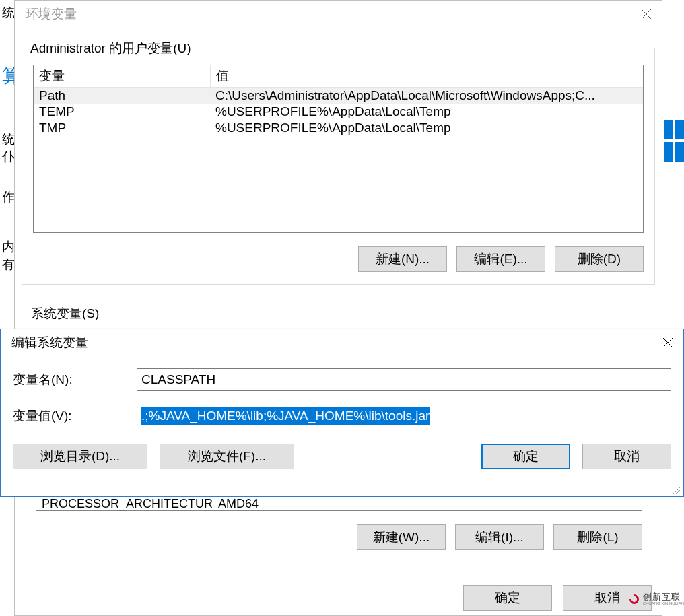 Image resolution: width=684 pixels, height=616 pixels. What do you see at coordinates (110, 48) in the screenshot?
I see `group-legend: Administrator 的用户变量(U)` at bounding box center [110, 48].